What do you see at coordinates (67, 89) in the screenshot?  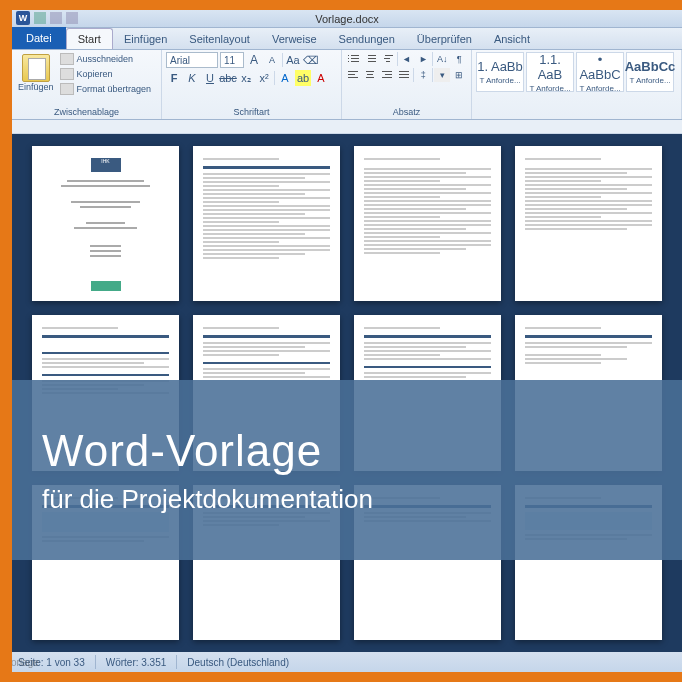 I see `brush-icon` at bounding box center [67, 89].